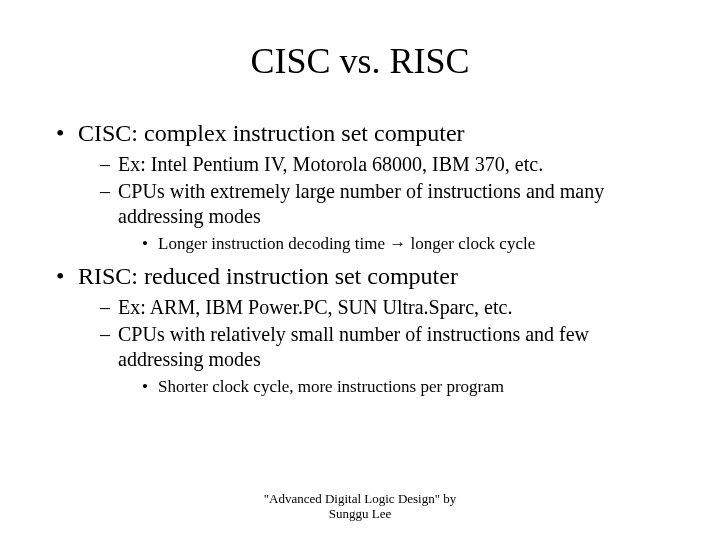  Describe the element at coordinates (330, 164) in the screenshot. I see `item-text: Ex: Intel Pentium IV, Motorola 68000, IB…` at that location.